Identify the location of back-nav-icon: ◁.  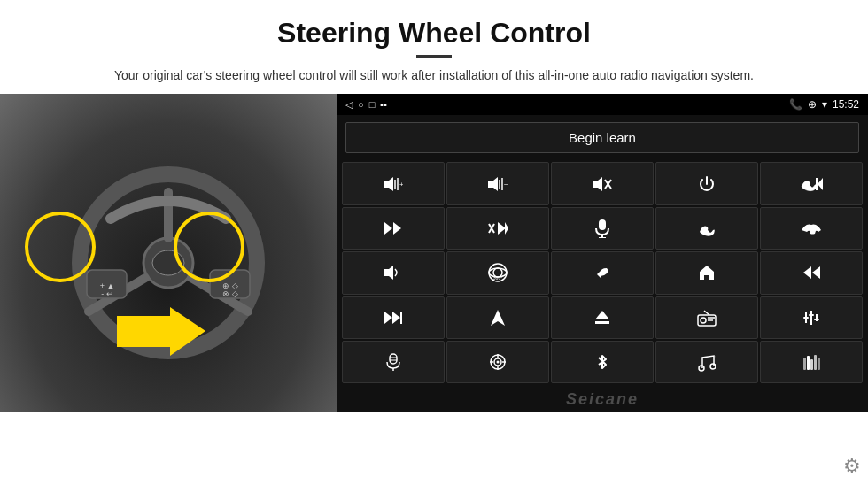
(349, 104).